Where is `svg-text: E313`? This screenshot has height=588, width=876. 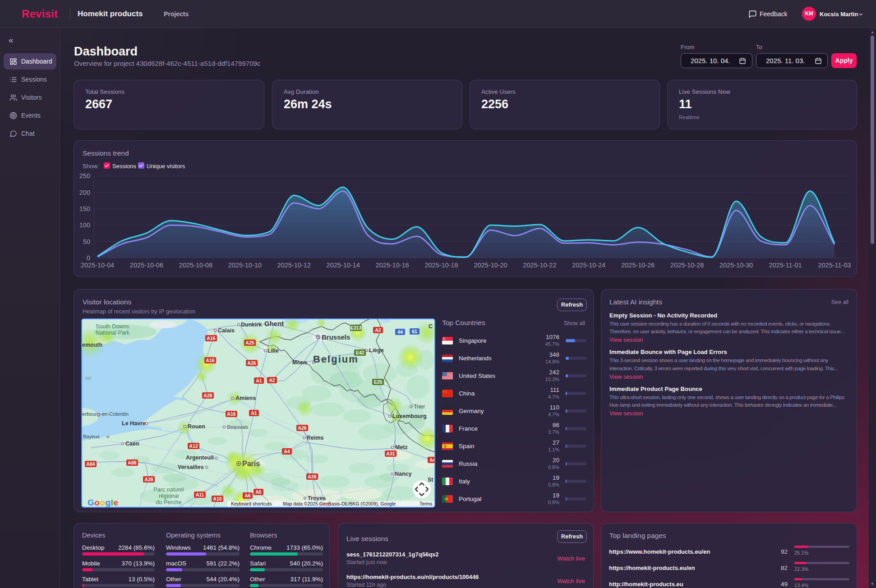
svg-text: E313 is located at coordinates (356, 328).